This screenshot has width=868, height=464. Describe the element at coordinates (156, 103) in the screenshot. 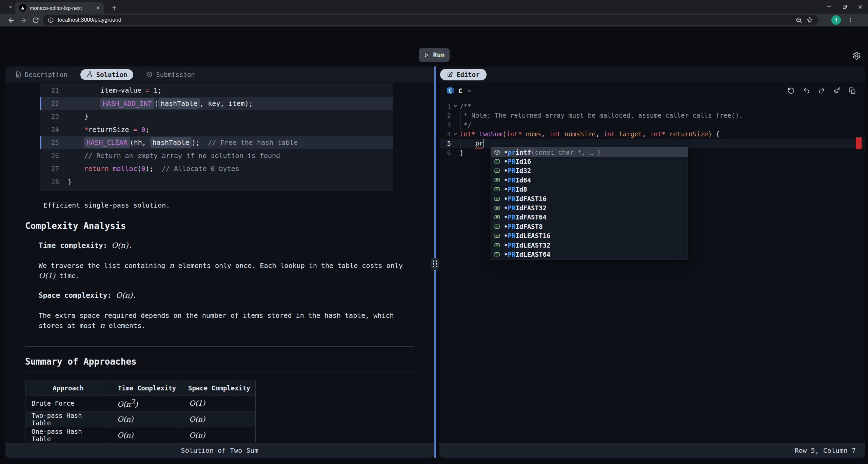

I see `text-token: (` at that location.